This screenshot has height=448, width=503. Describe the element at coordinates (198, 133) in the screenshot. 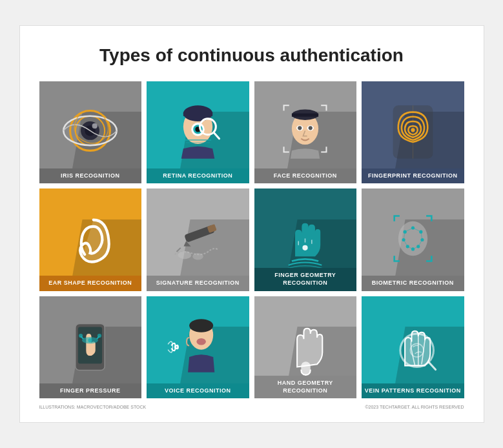

I see `tile-retina: RETINA RECOGNITION` at that location.